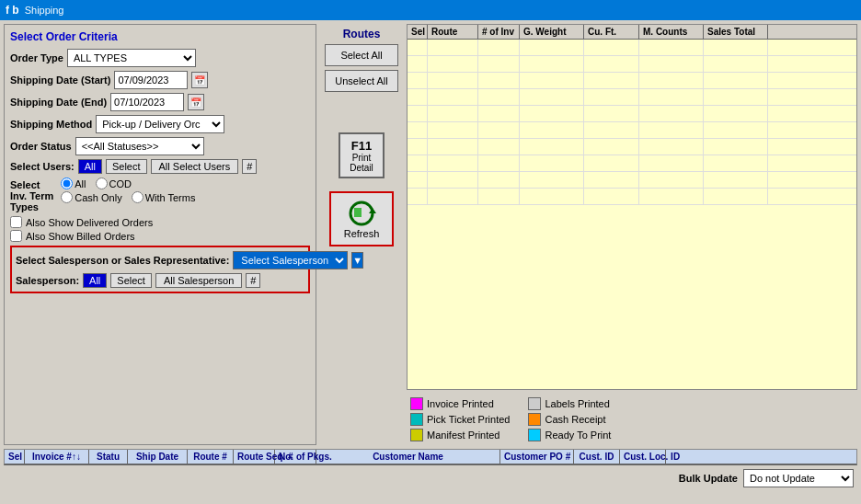 The width and height of the screenshot is (861, 504). What do you see at coordinates (195, 166) in the screenshot?
I see `users-all-select-tab: All Select Users` at bounding box center [195, 166].